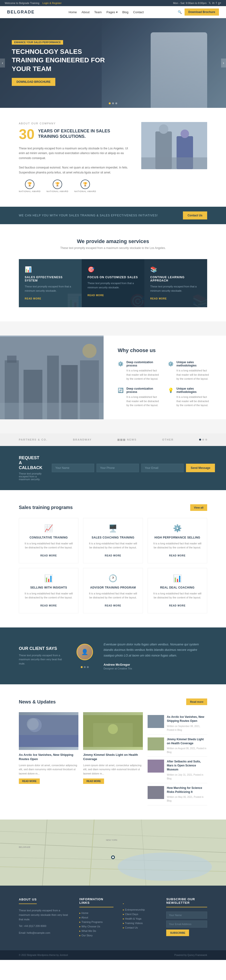  Describe the element at coordinates (140, 923) in the screenshot. I see `footer-link-videos: Training Videos` at that location.